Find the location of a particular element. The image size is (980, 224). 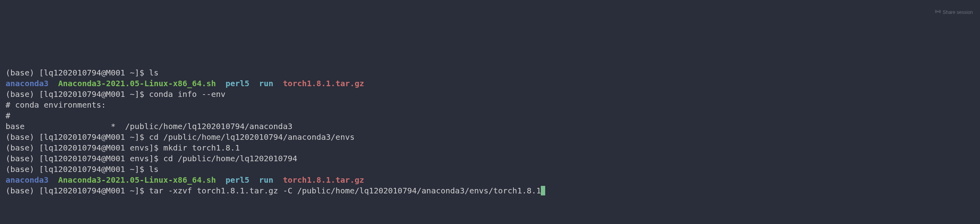

output-line: # is located at coordinates (490, 116).